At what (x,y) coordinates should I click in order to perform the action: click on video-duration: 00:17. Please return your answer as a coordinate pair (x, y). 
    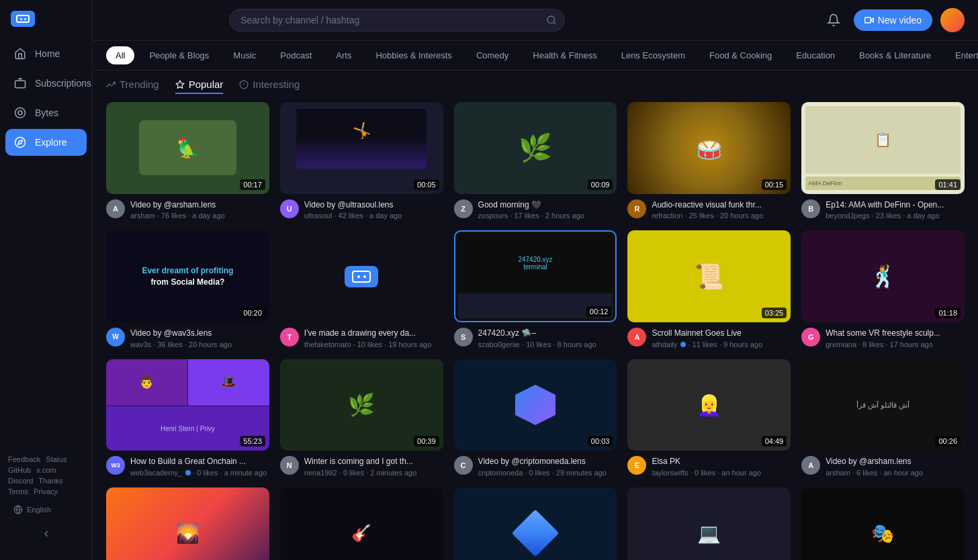
    Looking at the image, I should click on (253, 185).